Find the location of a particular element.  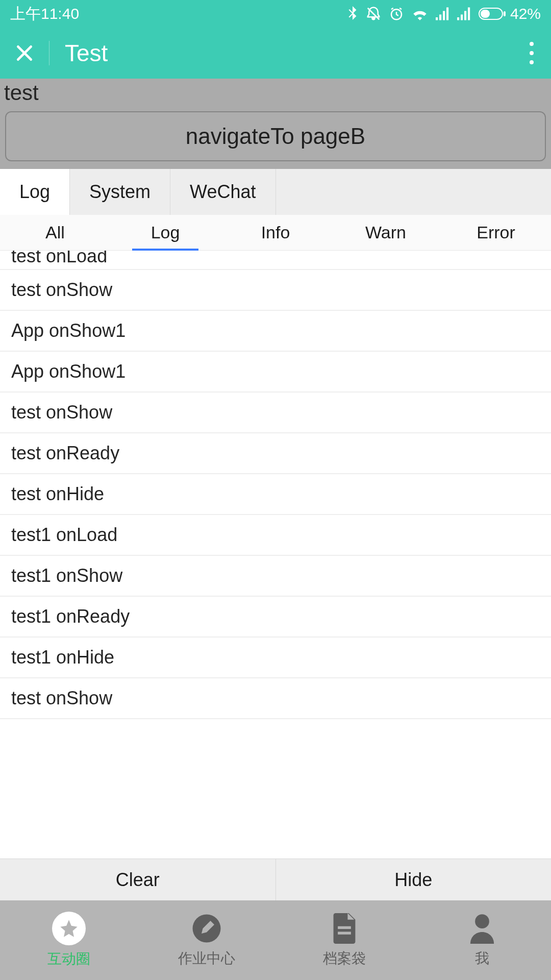

log-item: test1 onReady is located at coordinates (276, 617).